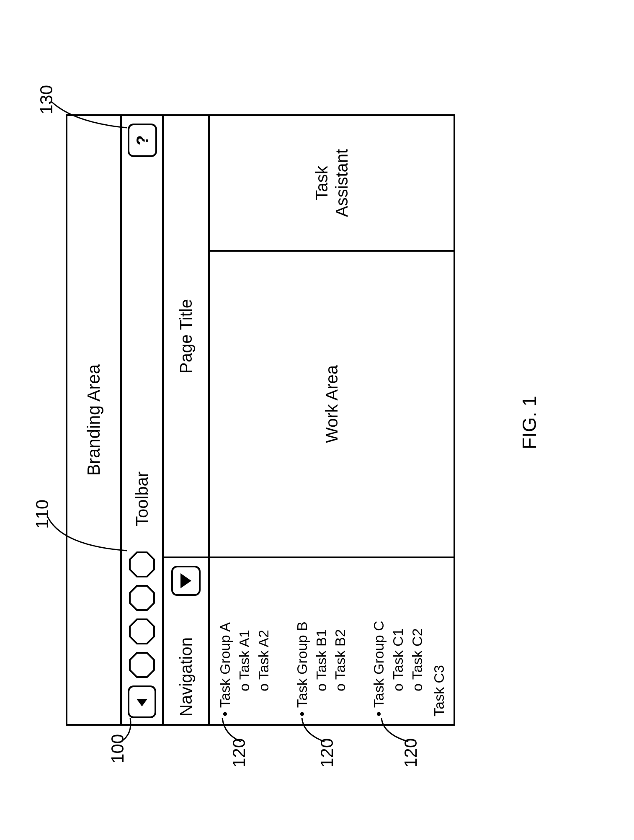  Describe the element at coordinates (529, 423) in the screenshot. I see `figure-caption: FIG. 1` at that location.